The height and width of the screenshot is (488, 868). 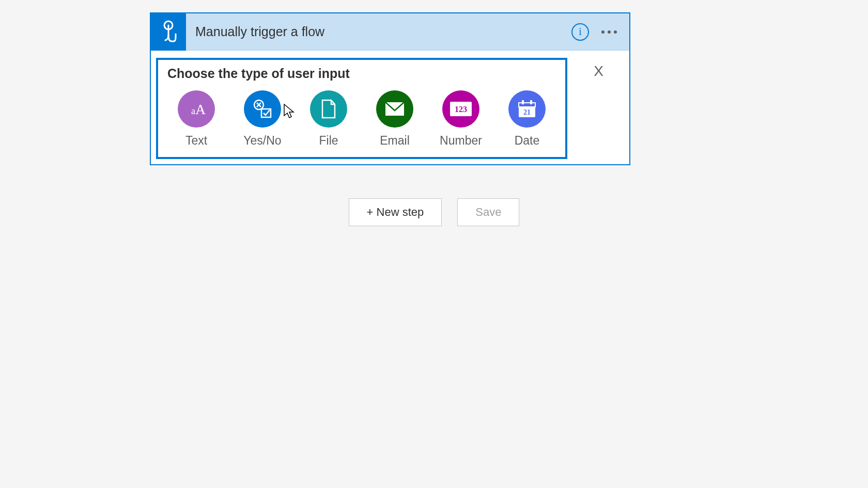 What do you see at coordinates (609, 32) in the screenshot?
I see `more-menu-icon` at bounding box center [609, 32].